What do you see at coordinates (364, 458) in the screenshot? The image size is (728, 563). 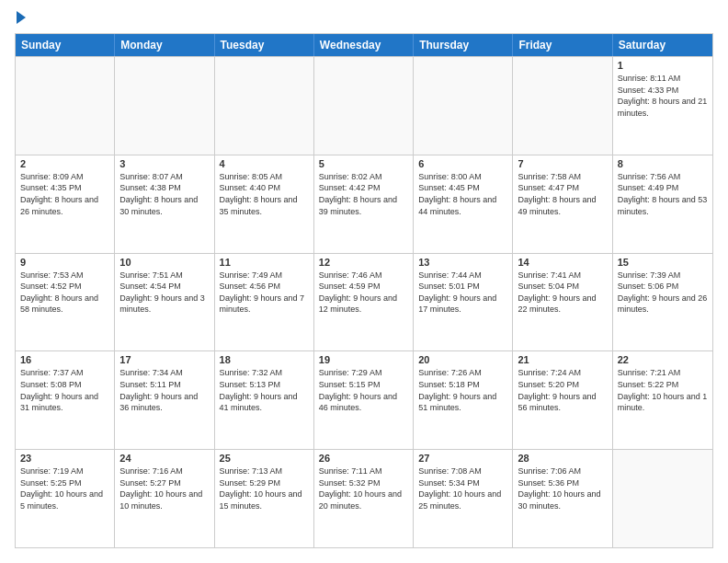 I see `day-number: 26` at bounding box center [364, 458].